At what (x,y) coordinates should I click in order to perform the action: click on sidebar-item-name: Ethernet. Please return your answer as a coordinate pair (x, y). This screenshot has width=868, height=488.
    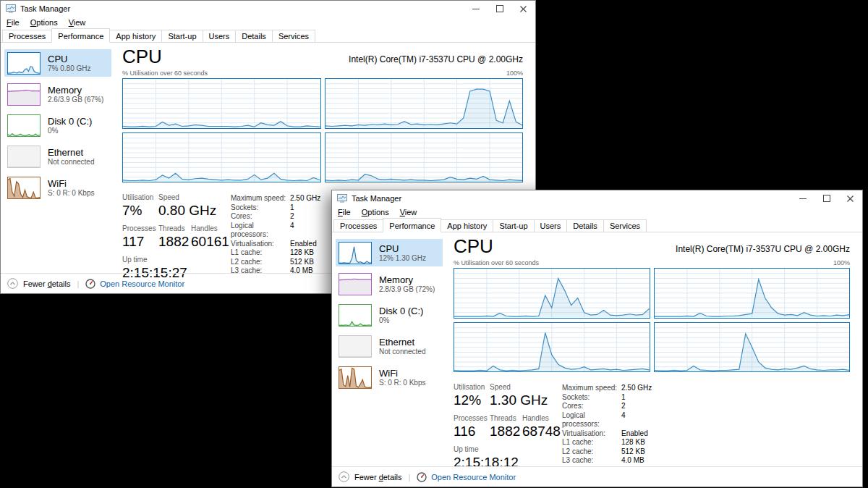
    Looking at the image, I should click on (402, 342).